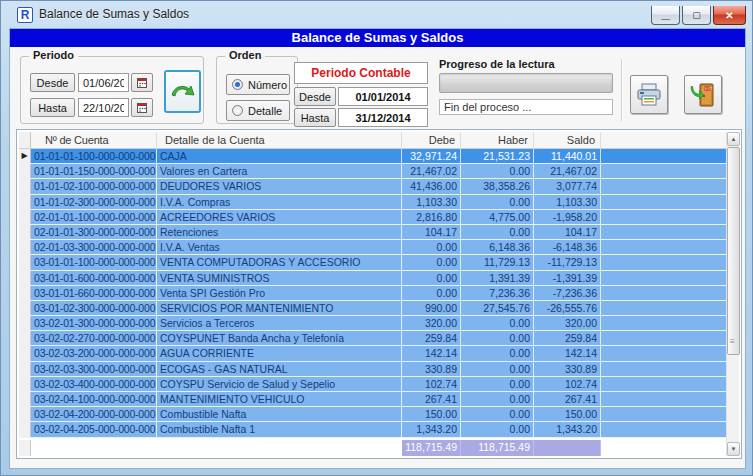 This screenshot has height=476, width=753. Describe the element at coordinates (734, 139) in the screenshot. I see `scroll-up-button: ▲` at that location.